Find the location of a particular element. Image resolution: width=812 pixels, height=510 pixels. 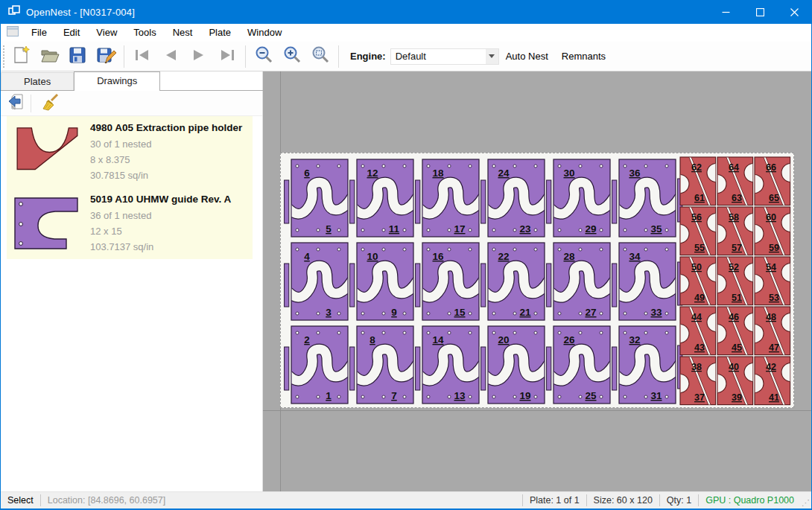

new-drawing-button is located at coordinates (21, 57).